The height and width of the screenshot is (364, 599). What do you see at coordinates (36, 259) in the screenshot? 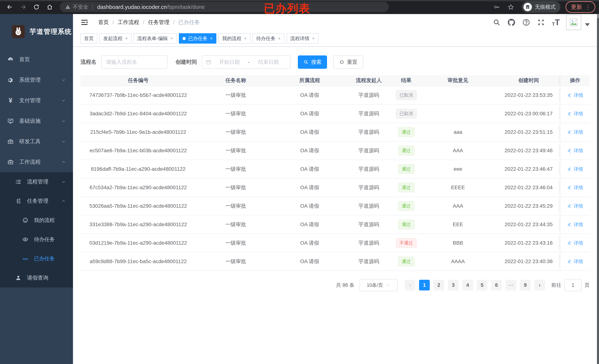
I see `sidebar-item-已办任务: 已办任务` at bounding box center [36, 259].